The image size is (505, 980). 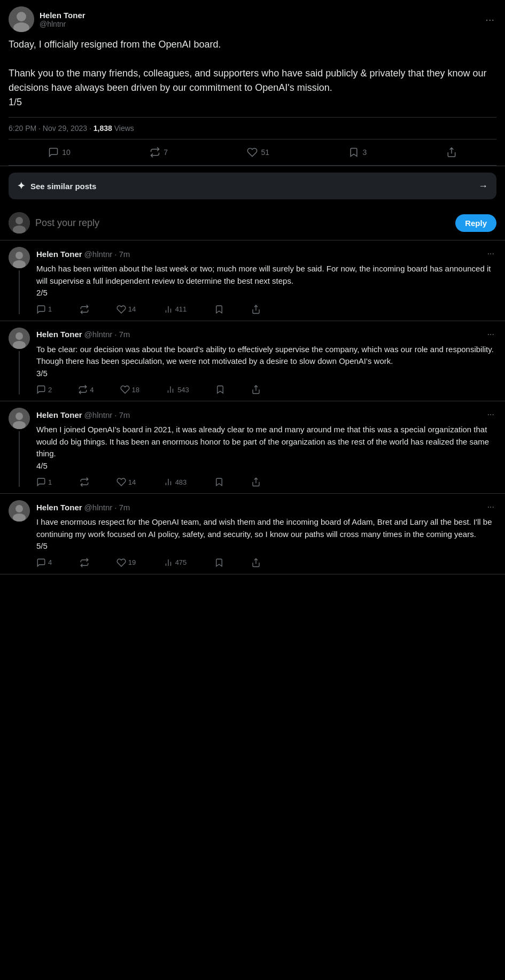 I want to click on reply-1-retweet, so click(x=84, y=309).